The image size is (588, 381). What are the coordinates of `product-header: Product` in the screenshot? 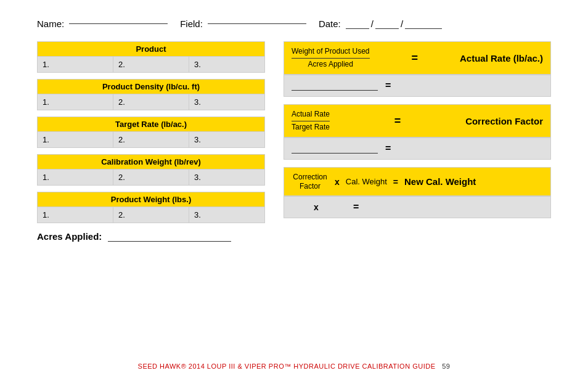 It's located at (152, 49).